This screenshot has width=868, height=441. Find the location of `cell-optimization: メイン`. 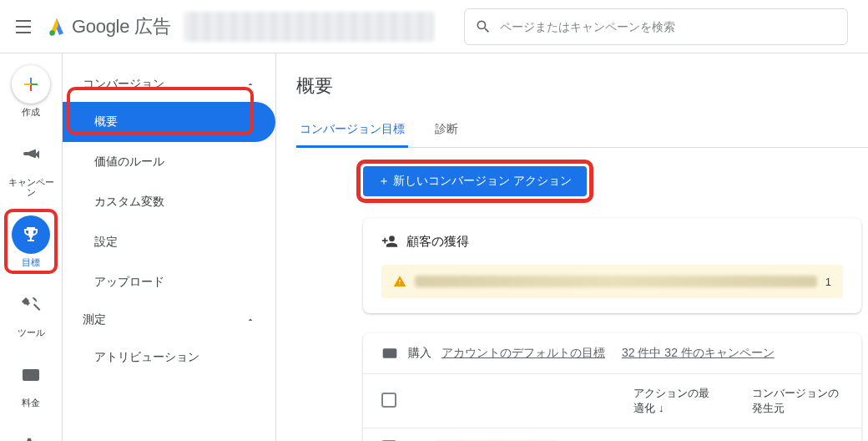

cell-optimization: メイン is located at coordinates (674, 435).